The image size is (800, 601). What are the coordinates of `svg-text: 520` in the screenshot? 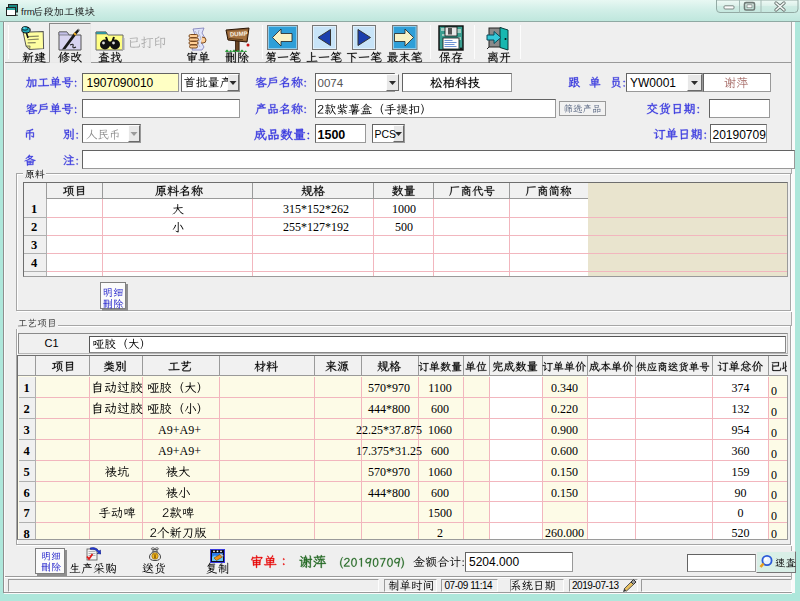 It's located at (741, 533).